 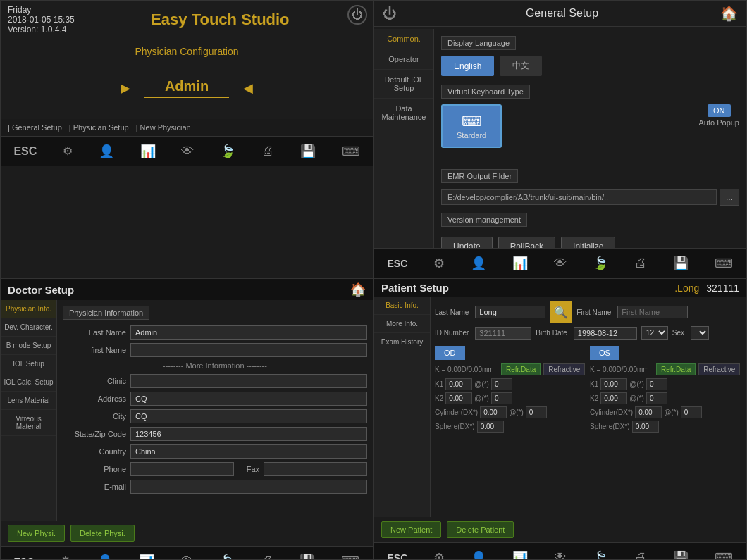 What do you see at coordinates (28, 346) in the screenshot?
I see `bl-bmode-setup: B mode Setup` at bounding box center [28, 346].